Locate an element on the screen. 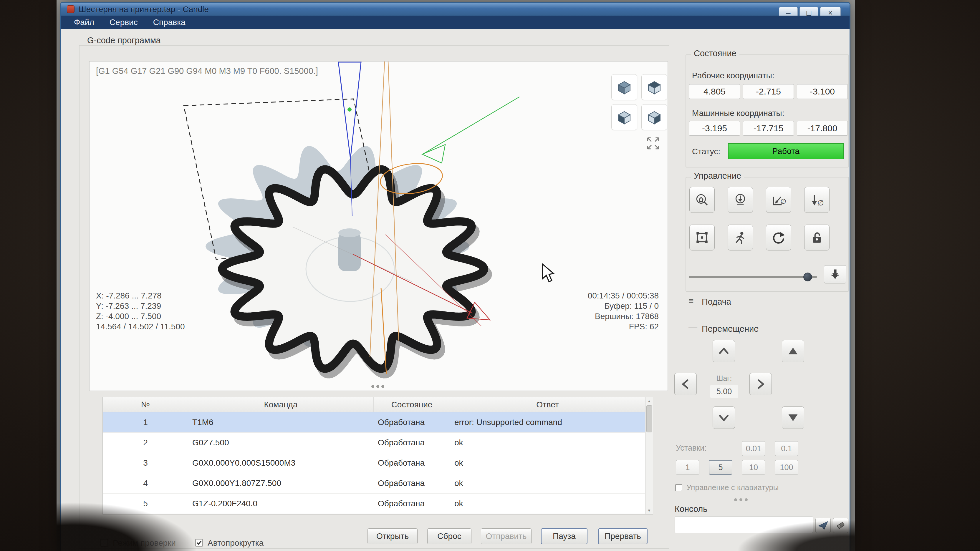 The width and height of the screenshot is (980, 551). row-number: 3 is located at coordinates (145, 463).